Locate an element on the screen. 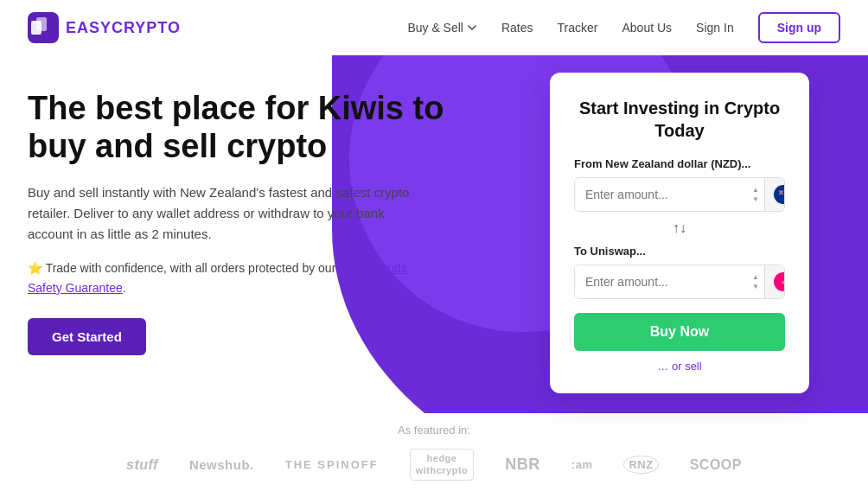 The width and height of the screenshot is (868, 491). featured-label: As featured in: is located at coordinates (434, 430).